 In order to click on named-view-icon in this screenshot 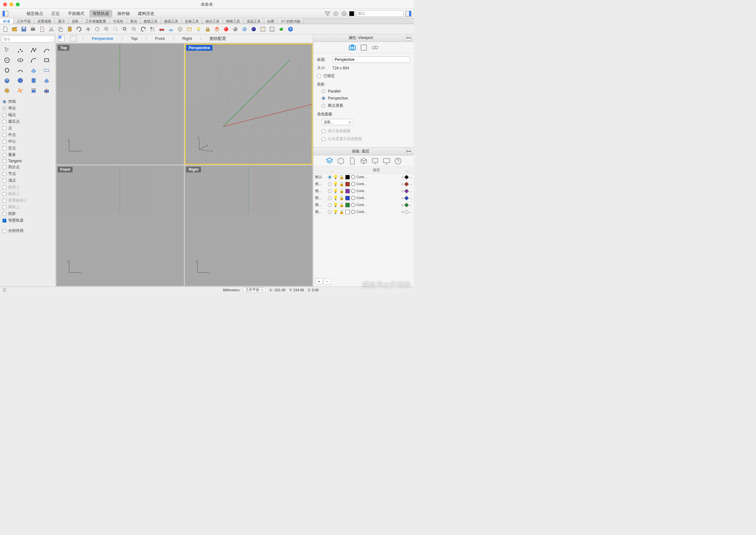, I will do `click(180, 29)`.